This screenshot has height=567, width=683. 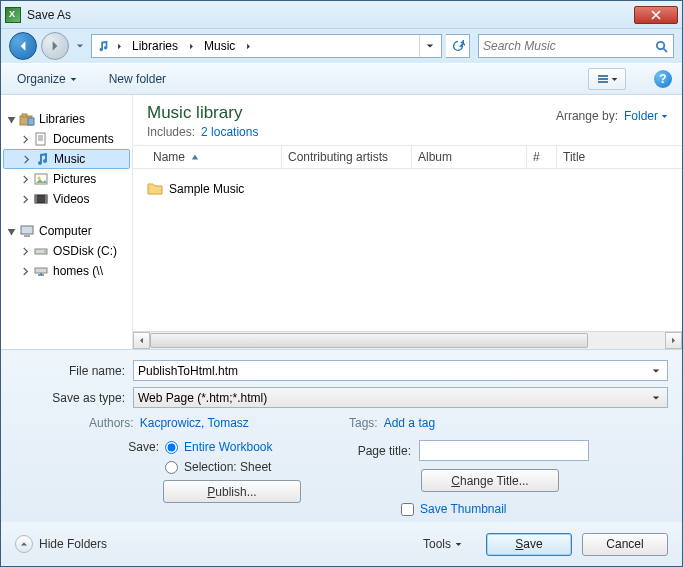 I want to click on selection-label: Selection: Sheet, so click(x=228, y=467).